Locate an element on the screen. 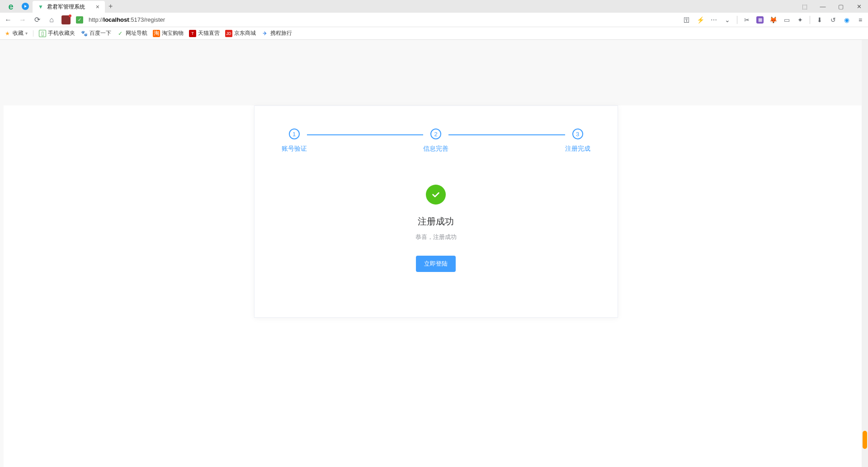  taobao-icon: 淘 is located at coordinates (156, 33).